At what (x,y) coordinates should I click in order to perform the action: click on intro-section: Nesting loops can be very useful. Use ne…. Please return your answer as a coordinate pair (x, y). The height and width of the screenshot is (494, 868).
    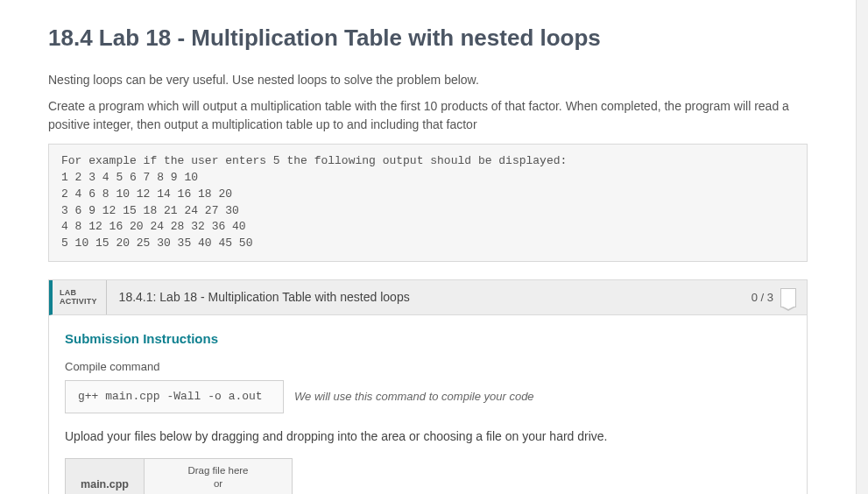
    Looking at the image, I should click on (427, 103).